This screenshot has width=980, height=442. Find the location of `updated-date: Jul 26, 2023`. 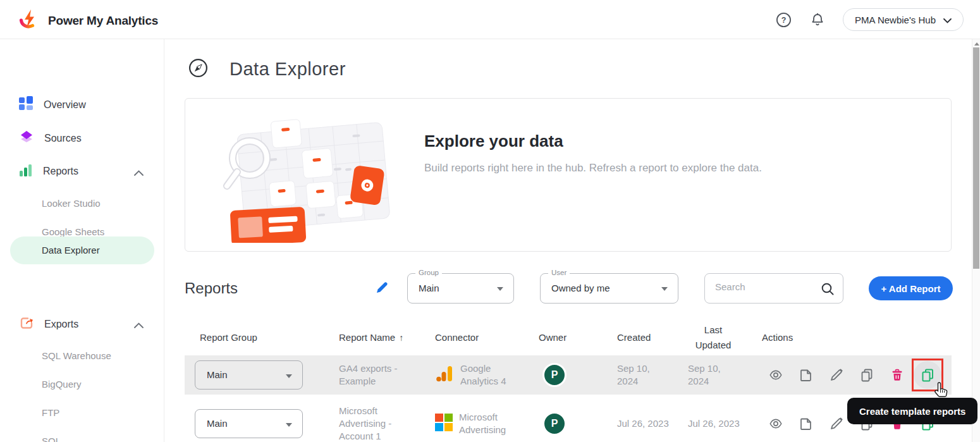

updated-date: Jul 26, 2023 is located at coordinates (714, 424).